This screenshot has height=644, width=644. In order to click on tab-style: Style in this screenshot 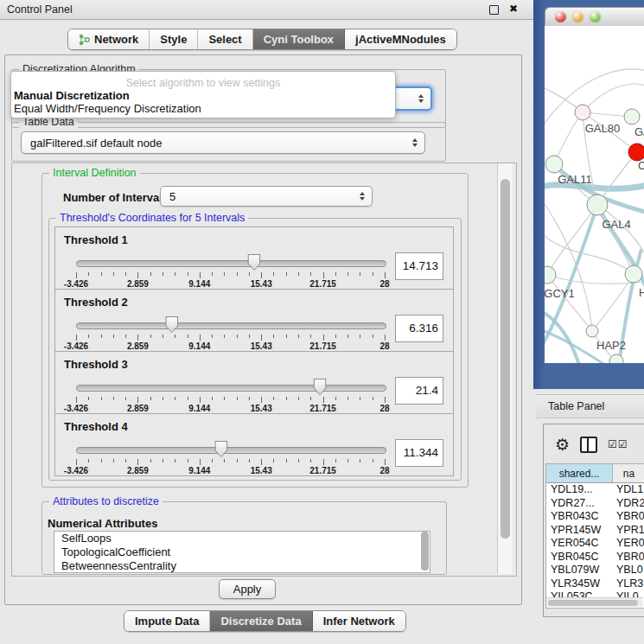, I will do `click(174, 40)`.